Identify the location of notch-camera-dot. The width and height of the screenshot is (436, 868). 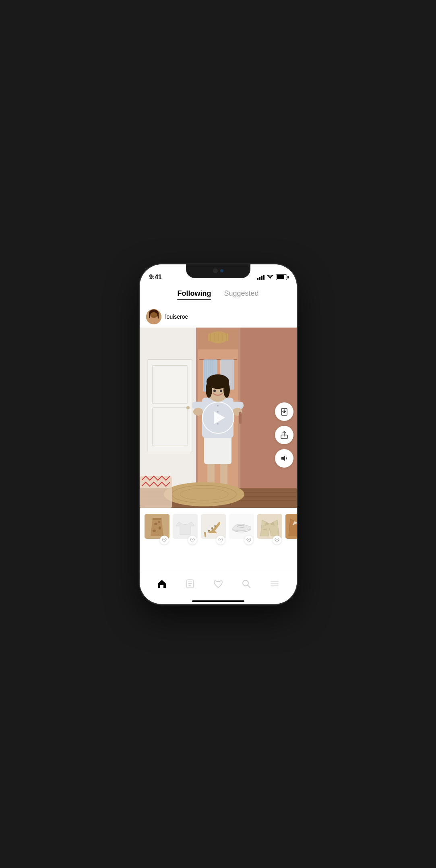
(222, 271).